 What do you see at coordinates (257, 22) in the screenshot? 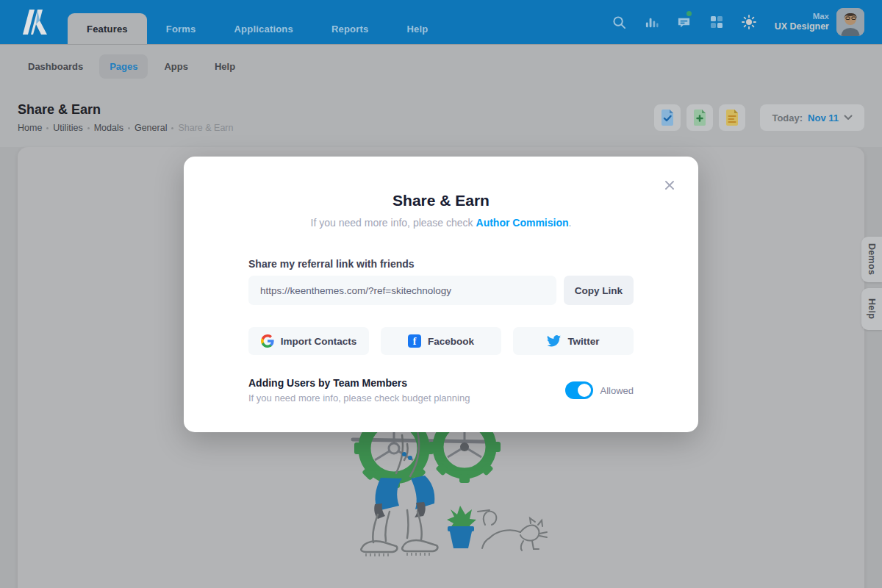
I see `navbar-tabs: Features Forms Applications Reports Help` at bounding box center [257, 22].